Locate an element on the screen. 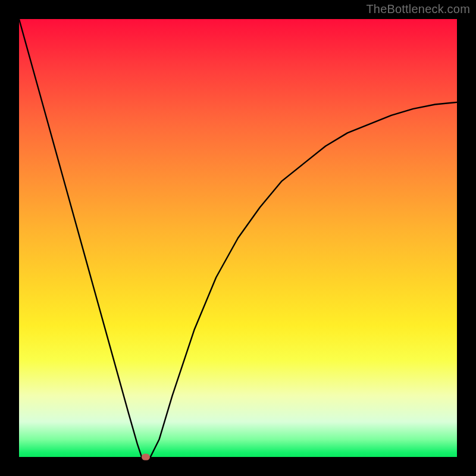  optimum-marker is located at coordinates (146, 457).